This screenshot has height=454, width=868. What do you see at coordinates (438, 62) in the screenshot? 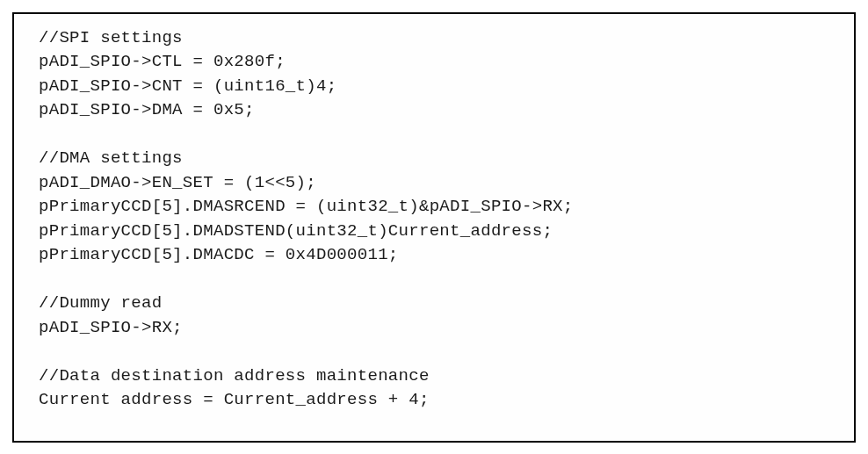
I see `code-line: pADI_SPIO->CTL = 0x280f;` at bounding box center [438, 62].